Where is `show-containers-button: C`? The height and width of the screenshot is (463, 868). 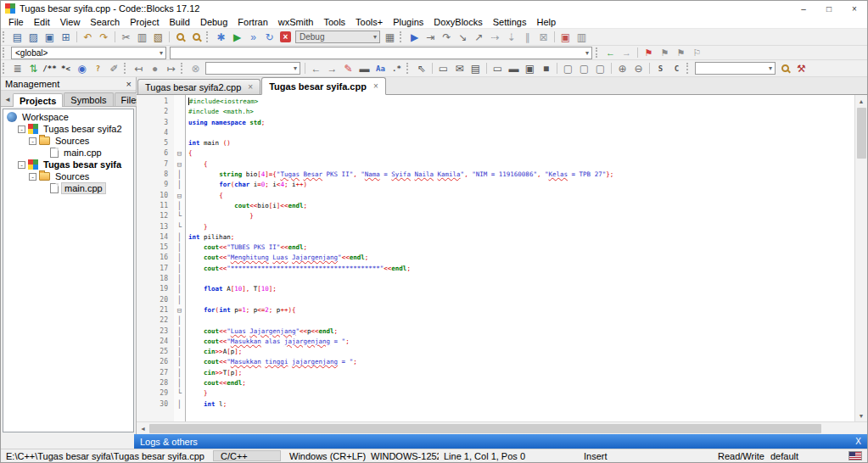
show-containers-button: C is located at coordinates (677, 68).